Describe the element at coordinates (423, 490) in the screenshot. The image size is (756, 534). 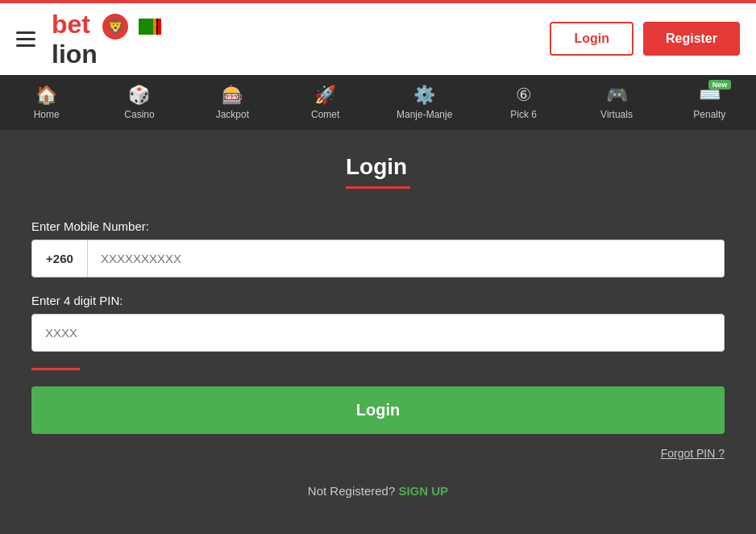
I see `signup-link: SIGN UP` at that location.